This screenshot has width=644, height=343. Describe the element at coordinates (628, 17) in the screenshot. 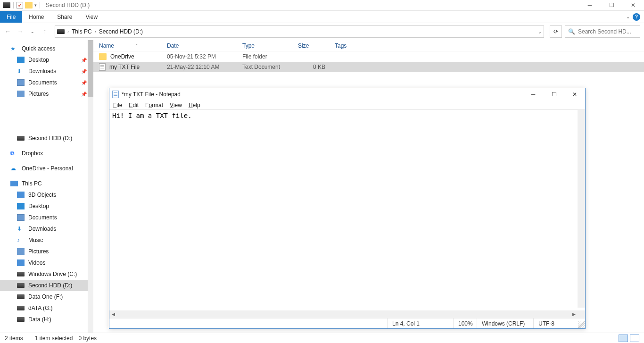

I see `ribbon-expand-icon: ⌄` at that location.